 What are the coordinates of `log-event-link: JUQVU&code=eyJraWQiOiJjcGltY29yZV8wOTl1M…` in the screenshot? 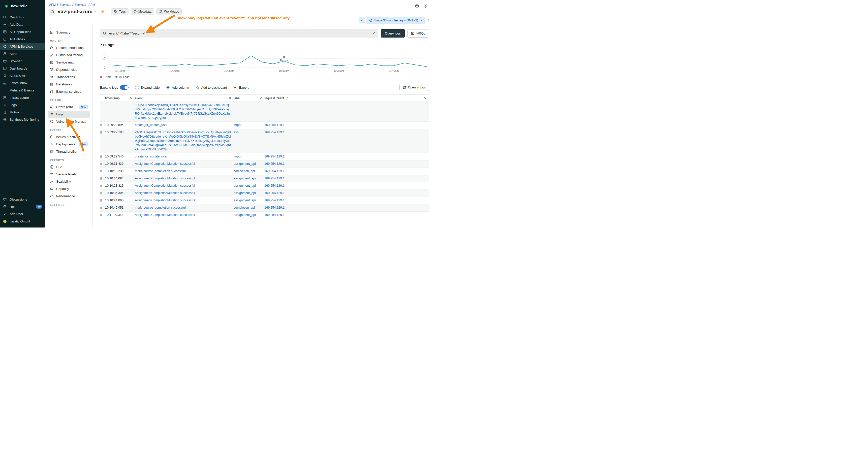 It's located at (183, 111).